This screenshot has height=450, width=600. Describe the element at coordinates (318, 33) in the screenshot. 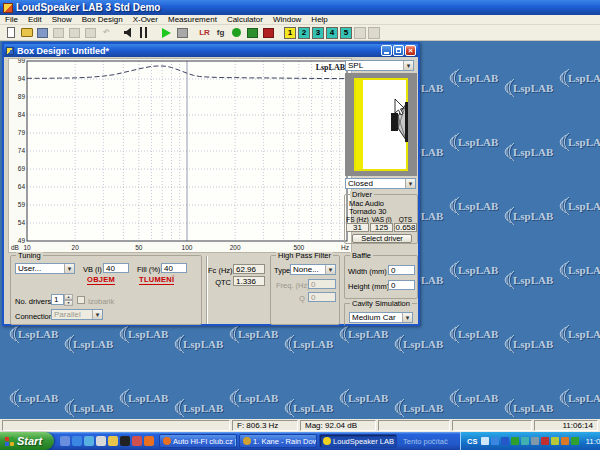

I see `view-button-3: 3` at that location.